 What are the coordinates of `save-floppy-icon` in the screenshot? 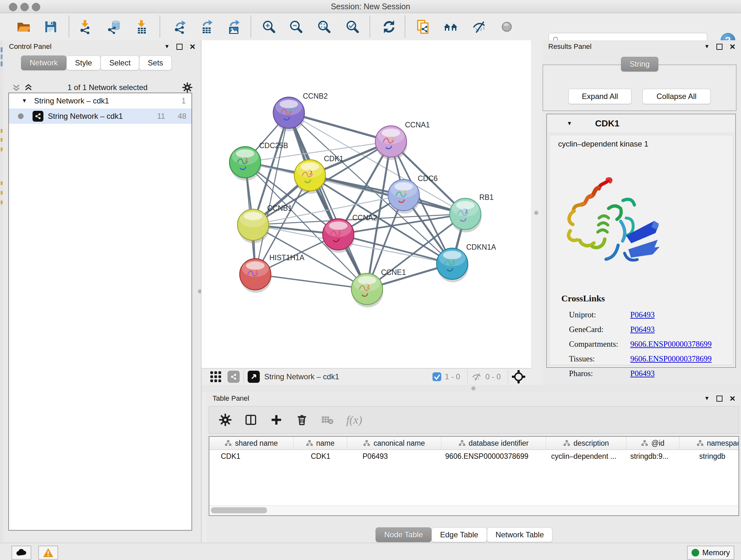 It's located at (51, 27).